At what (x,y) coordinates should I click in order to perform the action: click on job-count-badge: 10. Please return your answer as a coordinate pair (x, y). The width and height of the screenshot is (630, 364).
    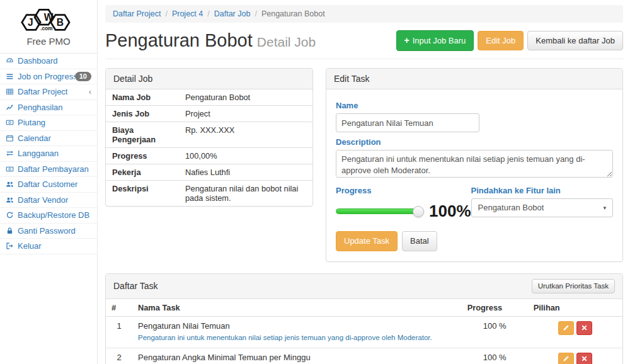
    Looking at the image, I should click on (83, 77).